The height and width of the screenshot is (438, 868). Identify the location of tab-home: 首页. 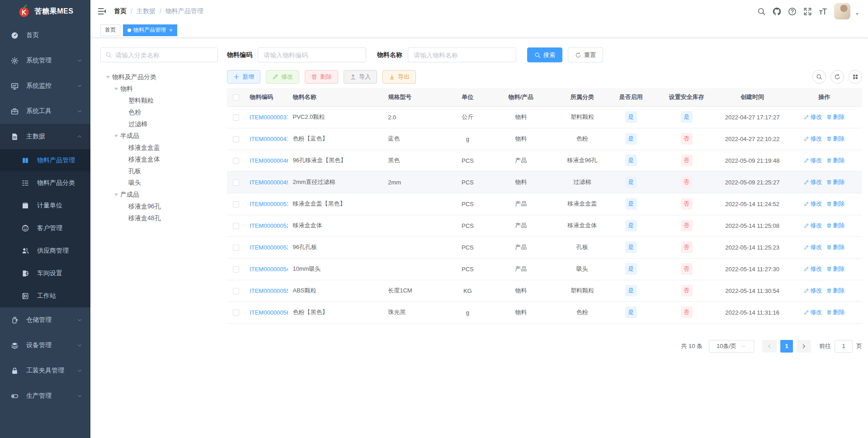
(110, 30).